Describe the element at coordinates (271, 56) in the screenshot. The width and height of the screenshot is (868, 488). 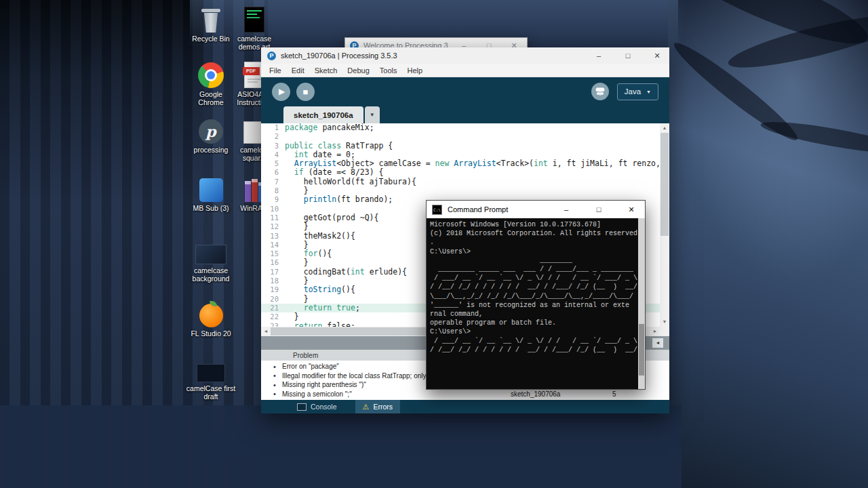
I see `processing-app-icon: P` at that location.